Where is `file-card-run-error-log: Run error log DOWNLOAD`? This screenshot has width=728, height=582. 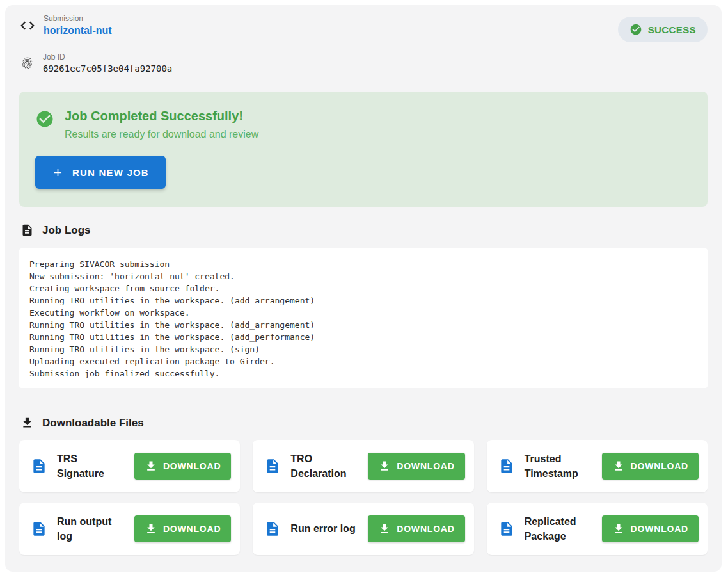 file-card-run-error-log: Run error log DOWNLOAD is located at coordinates (363, 529).